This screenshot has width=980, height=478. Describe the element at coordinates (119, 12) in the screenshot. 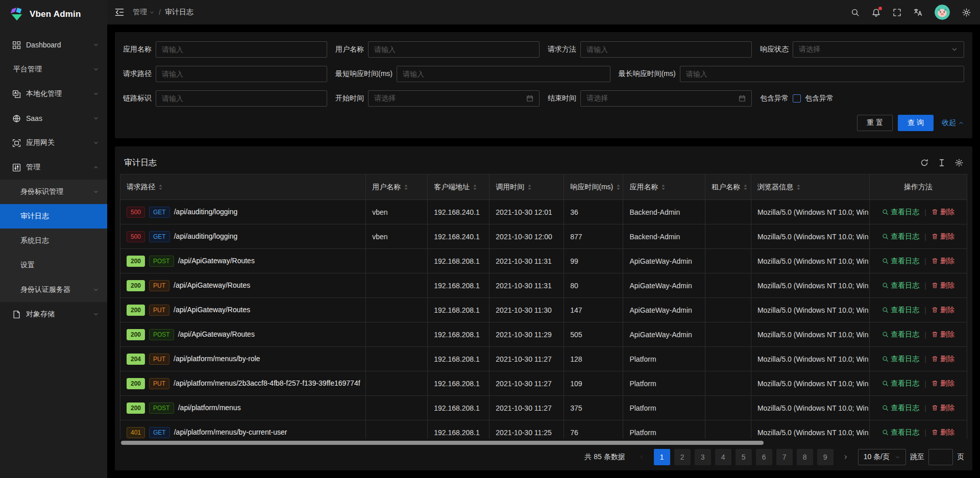

I see `menu-fold-icon` at that location.